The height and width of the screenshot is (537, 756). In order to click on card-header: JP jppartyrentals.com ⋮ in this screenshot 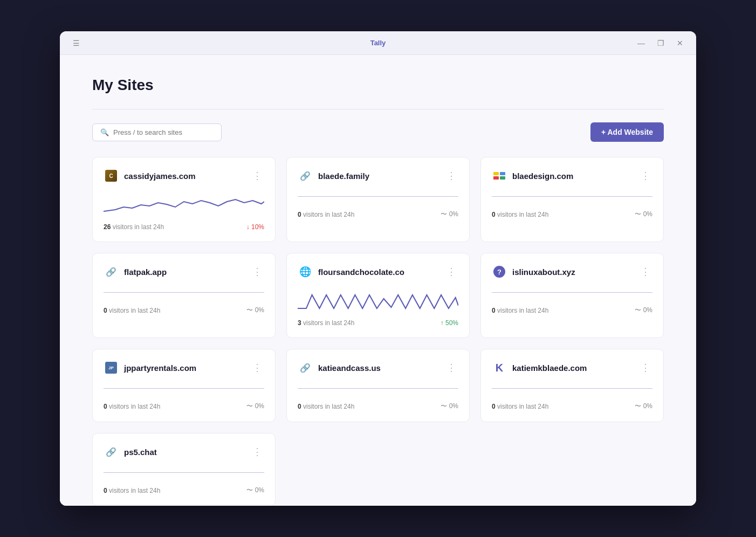, I will do `click(184, 368)`.